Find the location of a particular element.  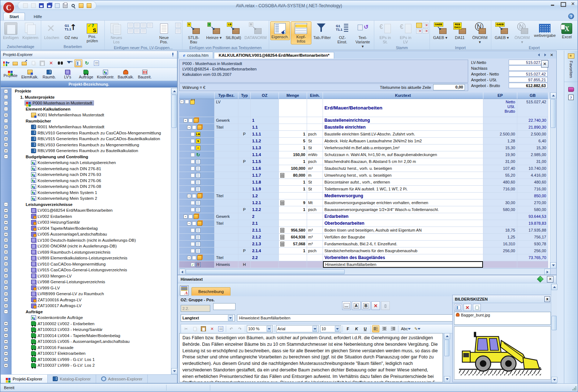

nav-aufträge: Aufträge is located at coordinates (86, 74).